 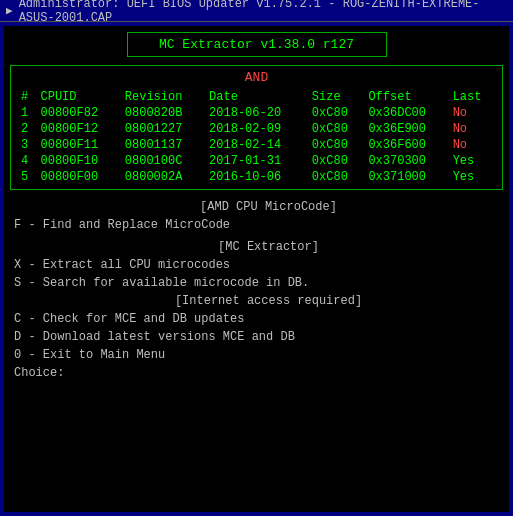 What do you see at coordinates (256, 145) in the screenshot?
I see `table-body: 100800F820800820B2018-06-200xC800x36DC00…` at bounding box center [256, 145].